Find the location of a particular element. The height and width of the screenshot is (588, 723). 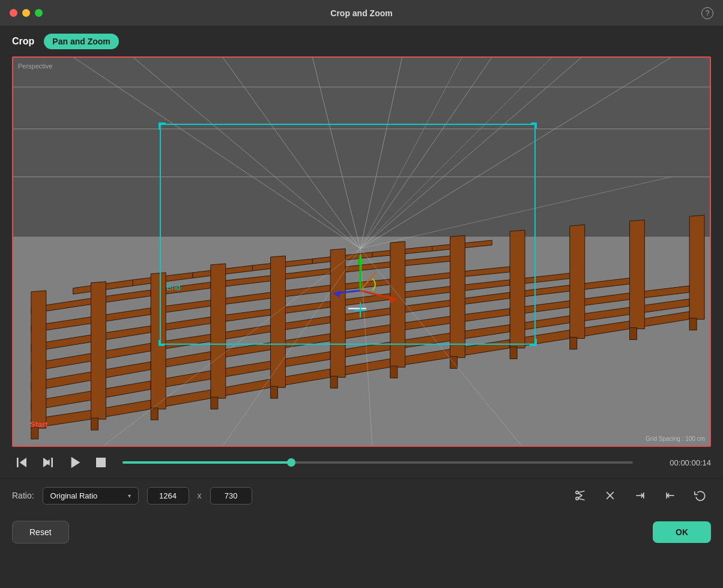

footer: Reset OK is located at coordinates (362, 532).